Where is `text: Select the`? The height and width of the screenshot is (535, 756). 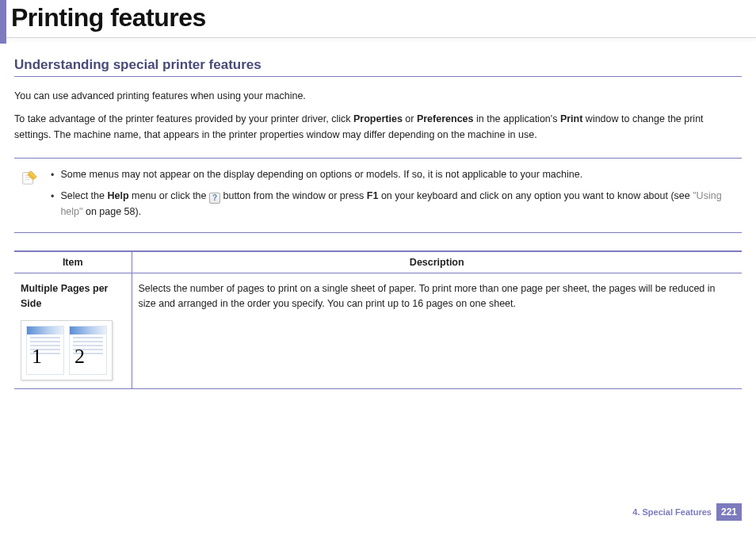
text: Select the is located at coordinates (84, 196).